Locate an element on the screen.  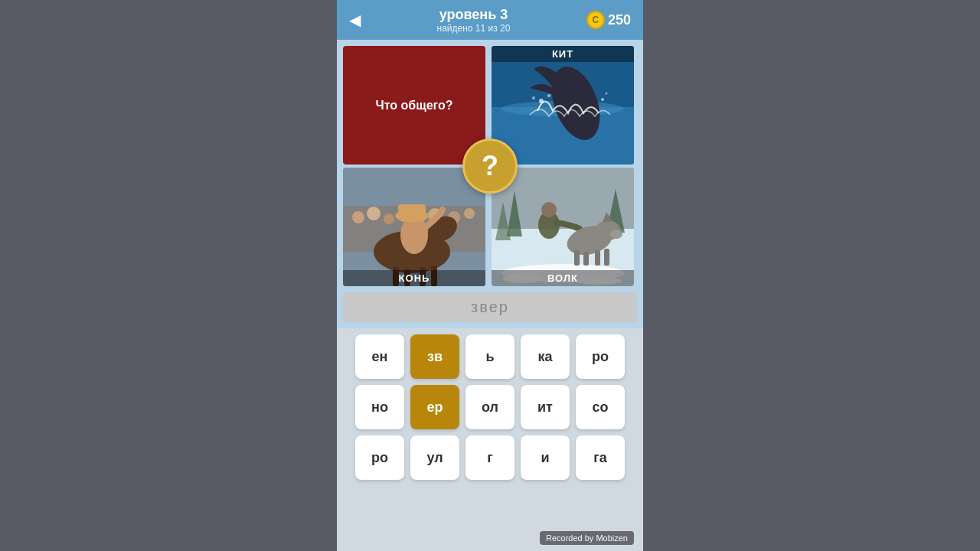
key-г: г is located at coordinates (490, 458).